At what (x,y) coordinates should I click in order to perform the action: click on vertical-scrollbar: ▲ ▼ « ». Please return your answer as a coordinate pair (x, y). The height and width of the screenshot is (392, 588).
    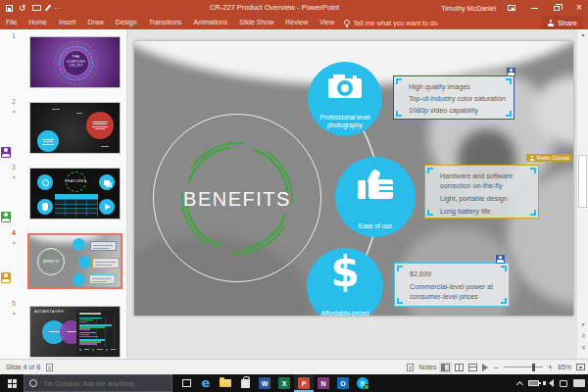
    Looking at the image, I should click on (582, 194).